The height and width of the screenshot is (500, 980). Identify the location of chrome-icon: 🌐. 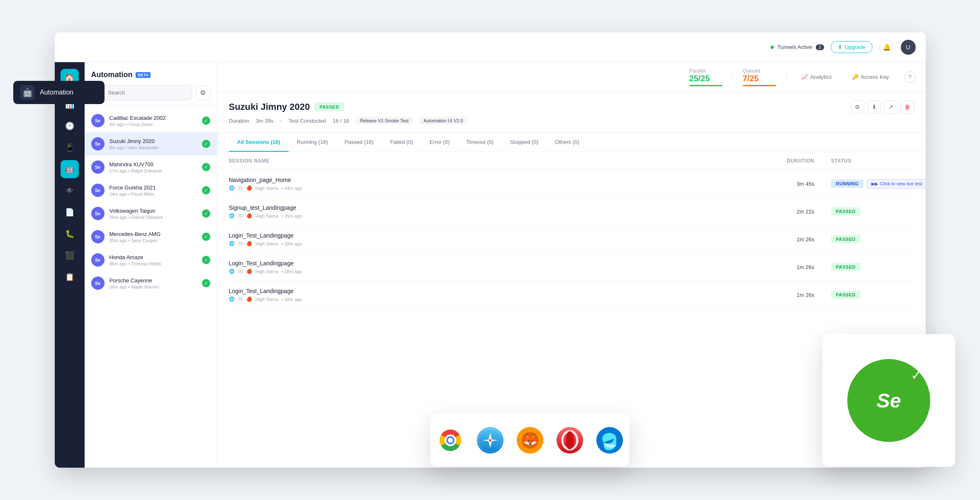
(232, 271).